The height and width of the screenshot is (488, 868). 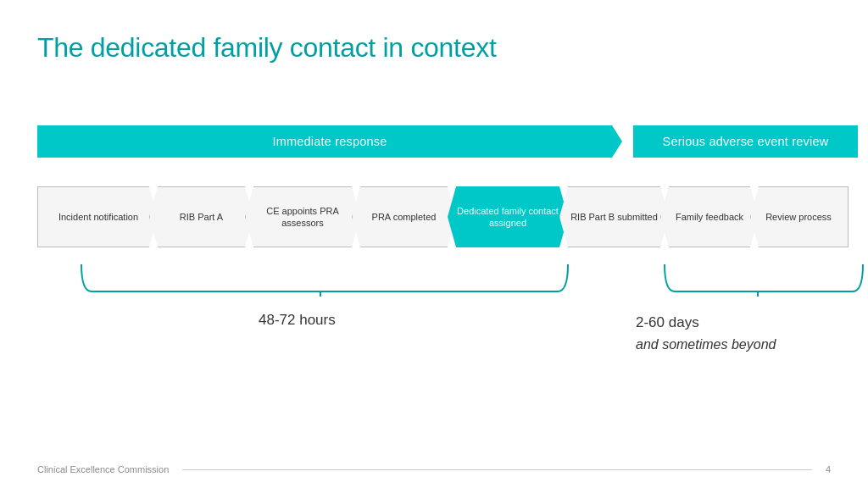 What do you see at coordinates (614, 217) in the screenshot?
I see `arrow-rib-part-b: RIB Part B submitted` at bounding box center [614, 217].